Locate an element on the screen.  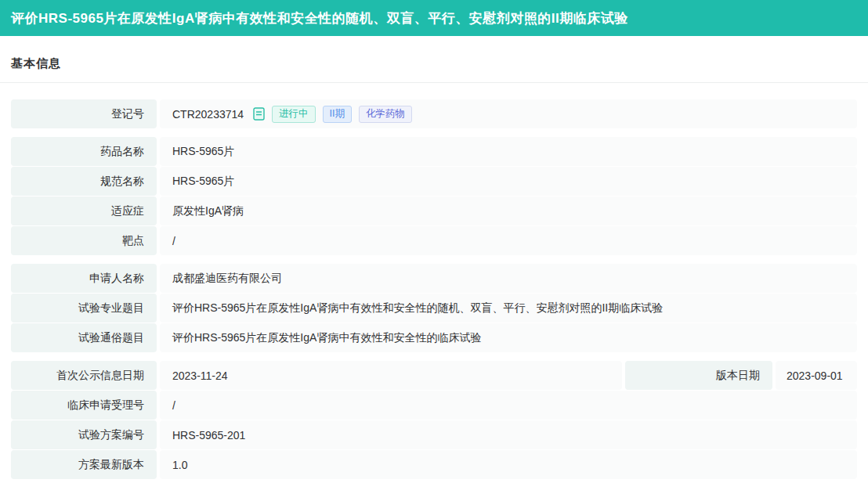
status-badge: 进行中 is located at coordinates (294, 114).